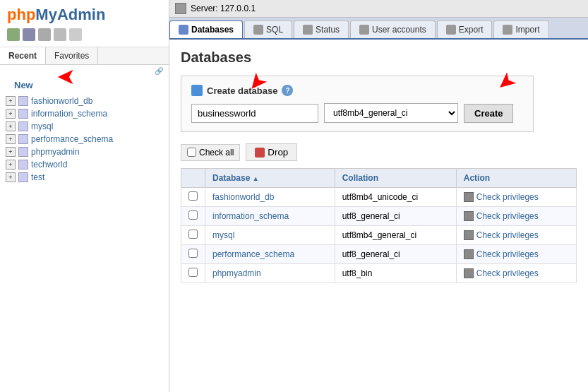 The height and width of the screenshot is (392, 588). Describe the element at coordinates (508, 30) in the screenshot. I see `import-icon` at that location.